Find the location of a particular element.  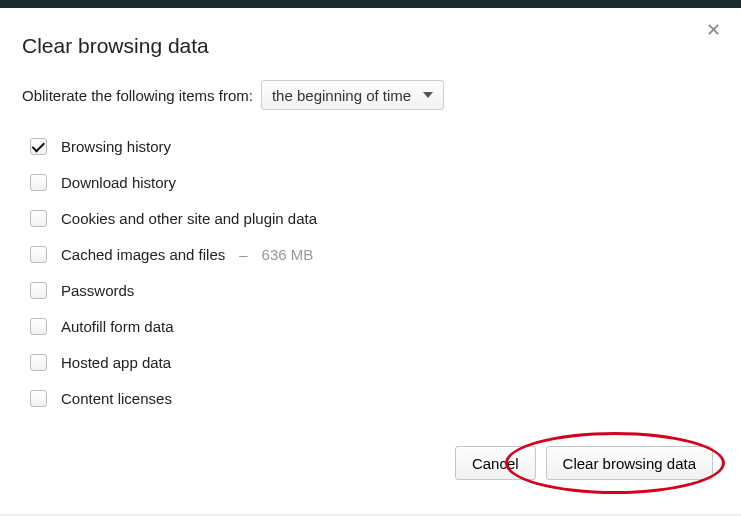

option-download-history: Download history is located at coordinates (374, 182).